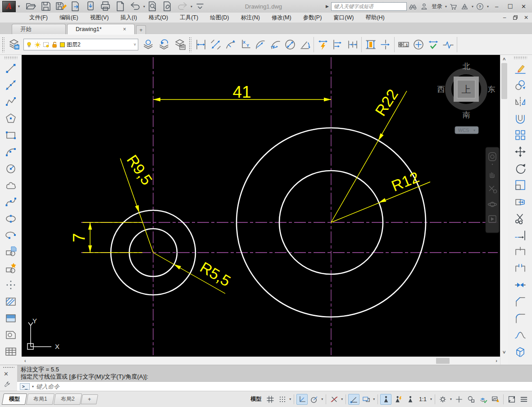 This screenshot has width=532, height=407. I want to click on line-icon, so click(11, 68).